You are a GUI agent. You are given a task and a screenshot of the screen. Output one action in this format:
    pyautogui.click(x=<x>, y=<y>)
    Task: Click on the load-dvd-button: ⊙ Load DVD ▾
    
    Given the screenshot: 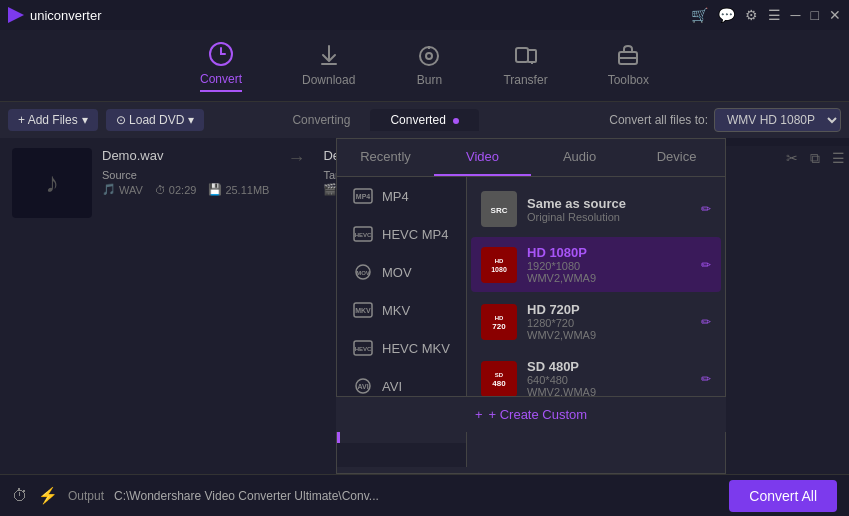 What is the action you would take?
    pyautogui.click(x=156, y=120)
    